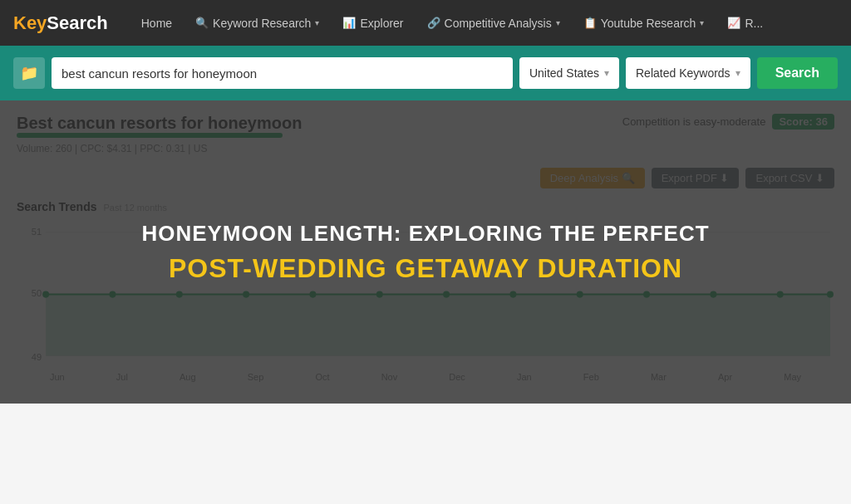 Image resolution: width=851 pixels, height=504 pixels. What do you see at coordinates (607, 73) in the screenshot?
I see `country-dropdown-arrow: ▾` at bounding box center [607, 73].